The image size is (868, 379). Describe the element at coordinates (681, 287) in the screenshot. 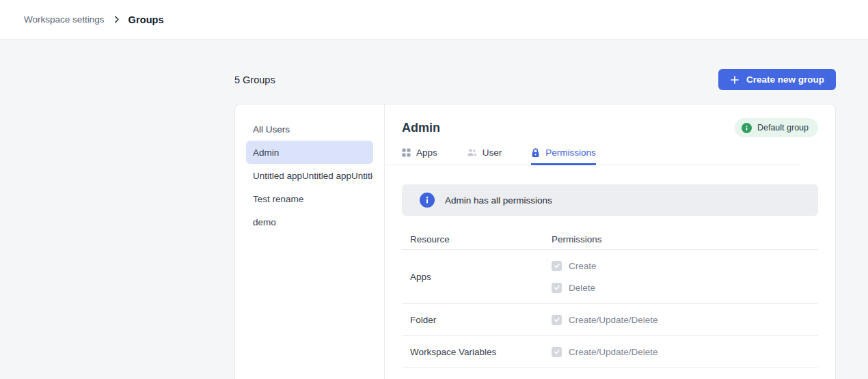

I see `permission-apps-delete: Delete` at that location.